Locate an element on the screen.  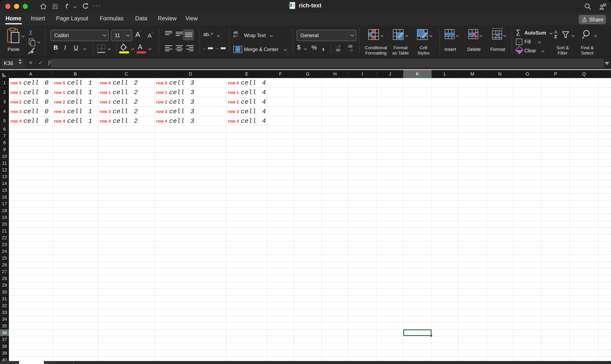
cell-E40 is located at coordinates (247, 359).